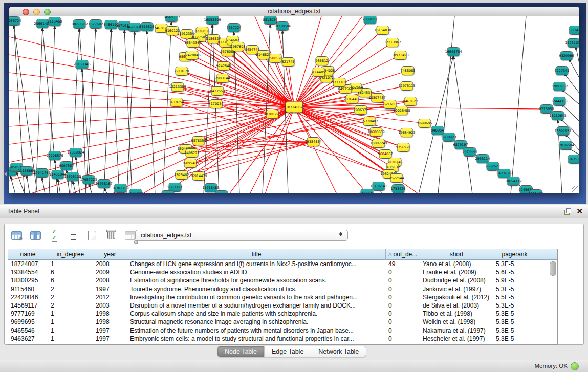 This screenshot has height=372, width=588. I want to click on graph-node: 2718170, so click(182, 71).